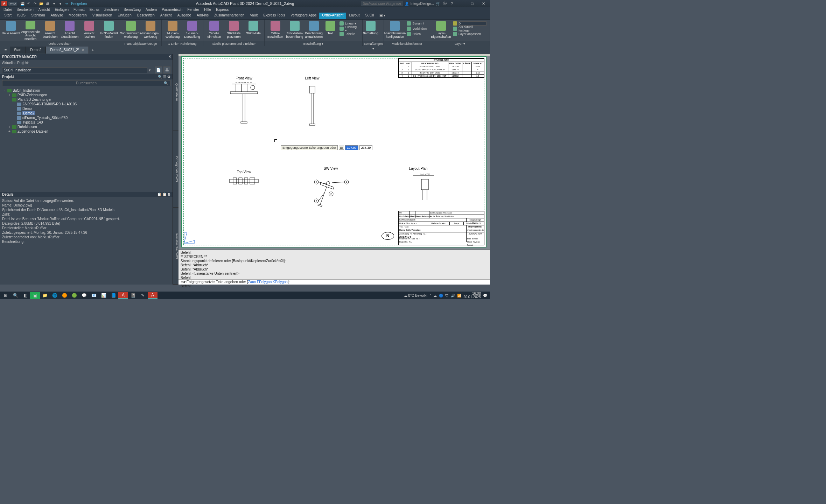 Image resolution: width=826 pixels, height=504 pixels. What do you see at coordinates (94, 295) in the screenshot?
I see `taskbar-app: 📧` at bounding box center [94, 295].